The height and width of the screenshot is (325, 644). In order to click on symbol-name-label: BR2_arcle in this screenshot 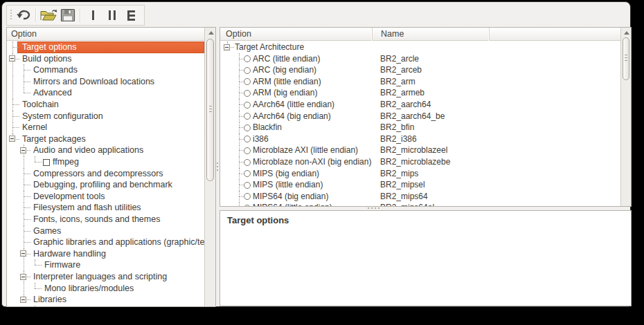, I will do `click(399, 59)`.